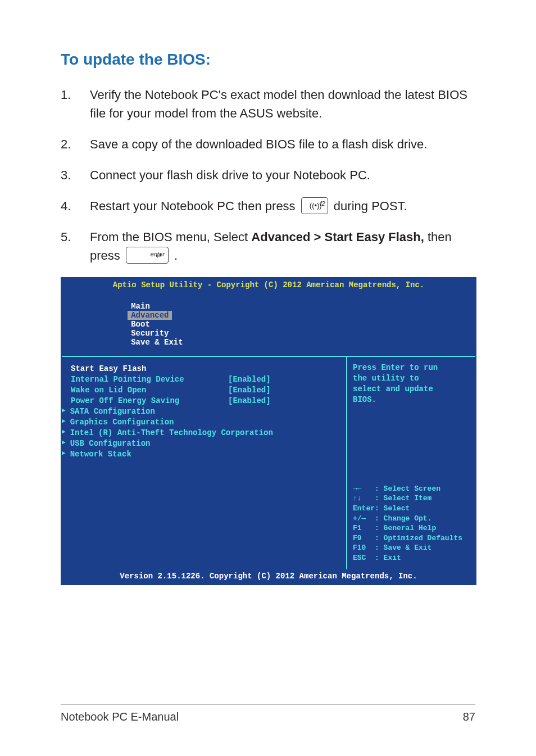  Describe the element at coordinates (194, 206) in the screenshot. I see `step-text-pre: Restart your Notebook PC then press` at that location.